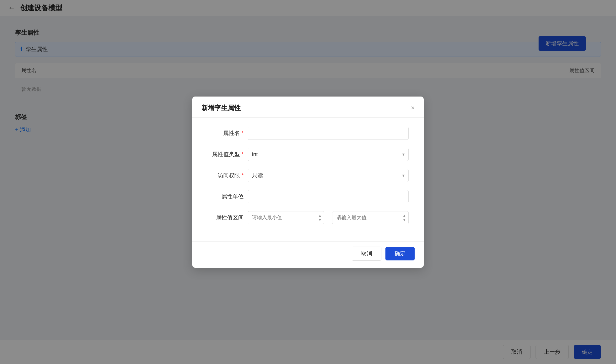  What do you see at coordinates (328, 175) in the screenshot?
I see `access-select-wrapper: 只读 读写 ▾` at bounding box center [328, 175].